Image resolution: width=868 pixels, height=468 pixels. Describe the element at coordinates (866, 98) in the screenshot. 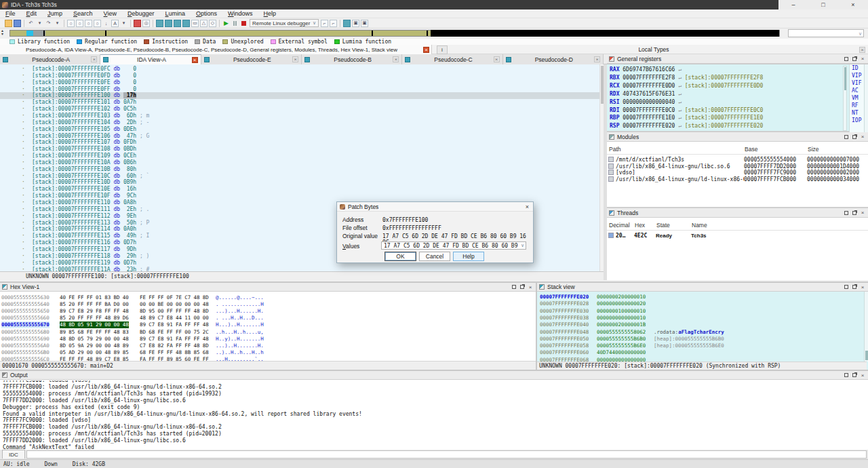

I see `flags-scrollbar` at that location.